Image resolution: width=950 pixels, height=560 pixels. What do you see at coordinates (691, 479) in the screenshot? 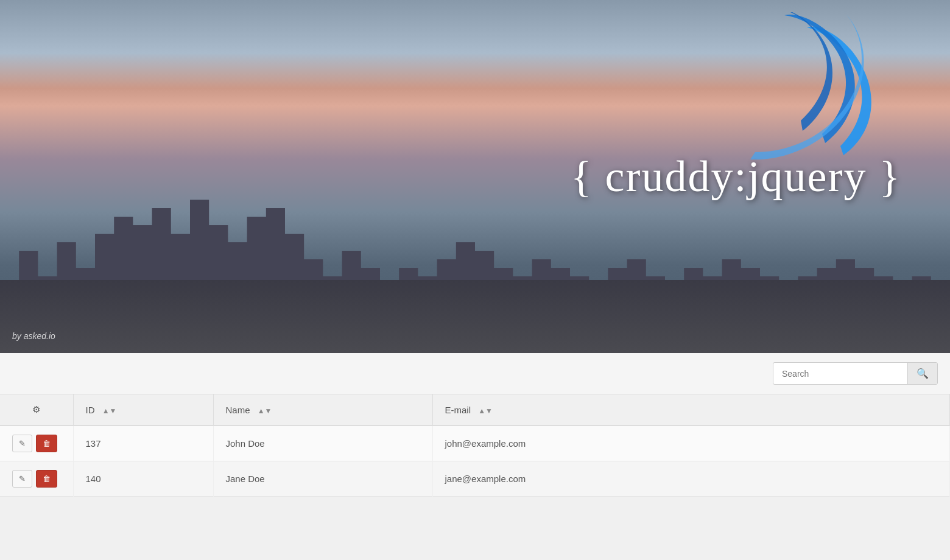
I see `cell-email: jane@example.com` at bounding box center [691, 479].